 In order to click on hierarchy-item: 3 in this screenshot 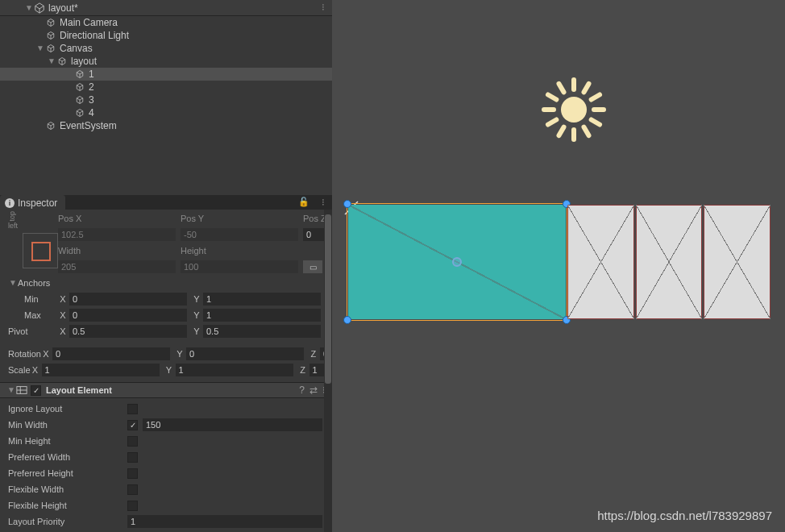, I will do `click(166, 100)`.